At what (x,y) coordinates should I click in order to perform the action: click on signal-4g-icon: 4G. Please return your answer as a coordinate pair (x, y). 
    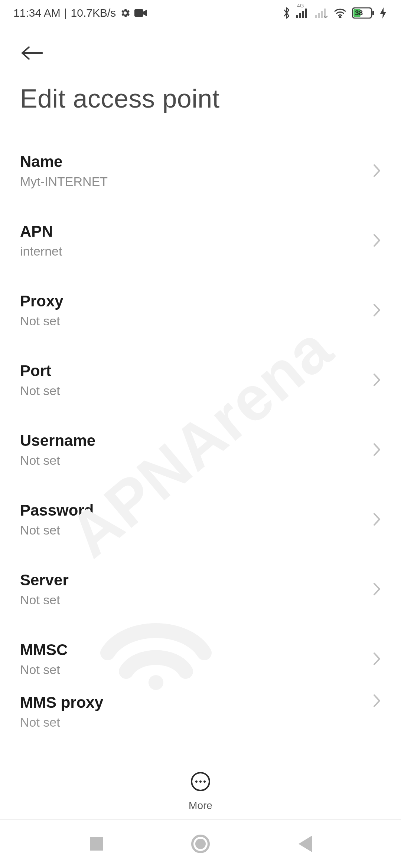
    Looking at the image, I should click on (303, 13).